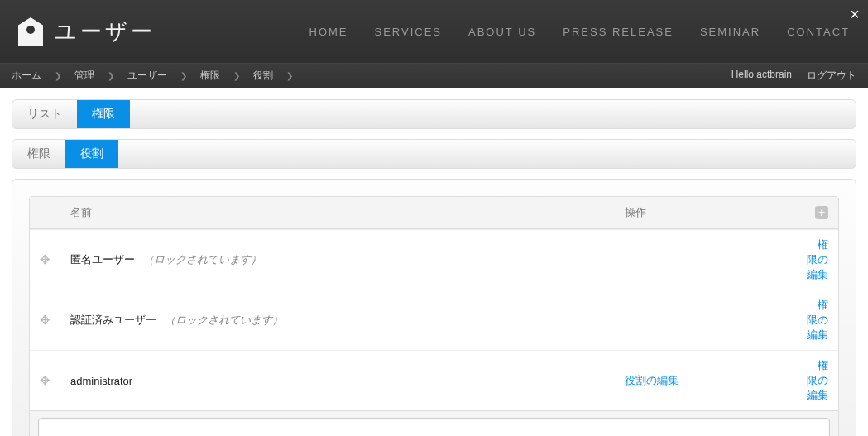 The height and width of the screenshot is (436, 868). What do you see at coordinates (434, 114) in the screenshot?
I see `tabs-primary: リスト 権限` at bounding box center [434, 114].